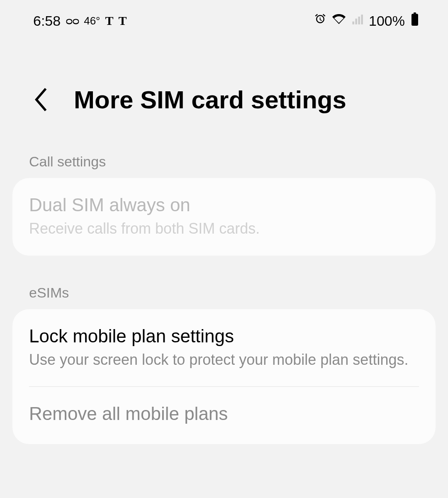 Image resolution: width=448 pixels, height=498 pixels. What do you see at coordinates (47, 21) in the screenshot?
I see `status-time: 6:58` at bounding box center [47, 21].